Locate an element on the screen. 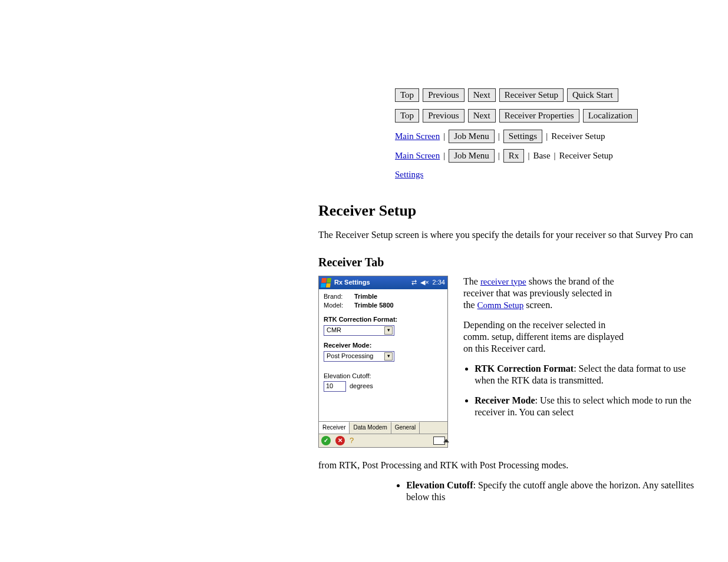 The width and height of the screenshot is (728, 562). nav-row-1: Top Previous Next Receiver Setup Quick S… is located at coordinates (549, 95).